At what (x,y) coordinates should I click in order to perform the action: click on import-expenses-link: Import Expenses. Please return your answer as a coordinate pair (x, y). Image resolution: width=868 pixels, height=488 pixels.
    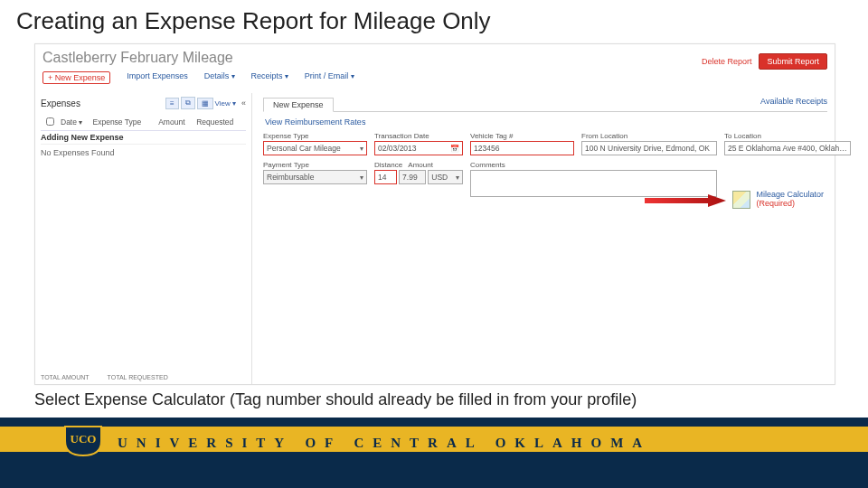
    Looking at the image, I should click on (157, 78).